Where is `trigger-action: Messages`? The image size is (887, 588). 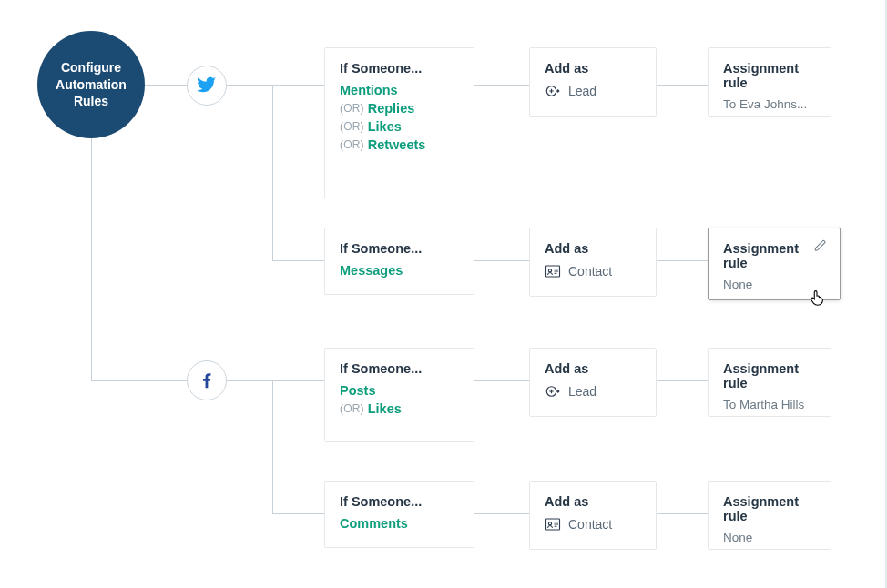 trigger-action: Messages is located at coordinates (372, 270).